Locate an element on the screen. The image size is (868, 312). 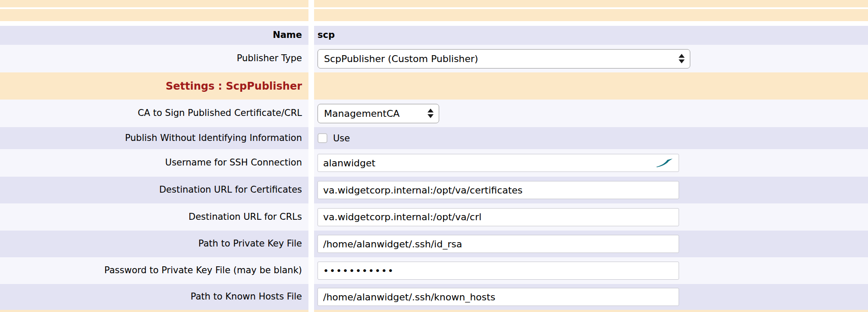
name-label: Name is located at coordinates (287, 35).